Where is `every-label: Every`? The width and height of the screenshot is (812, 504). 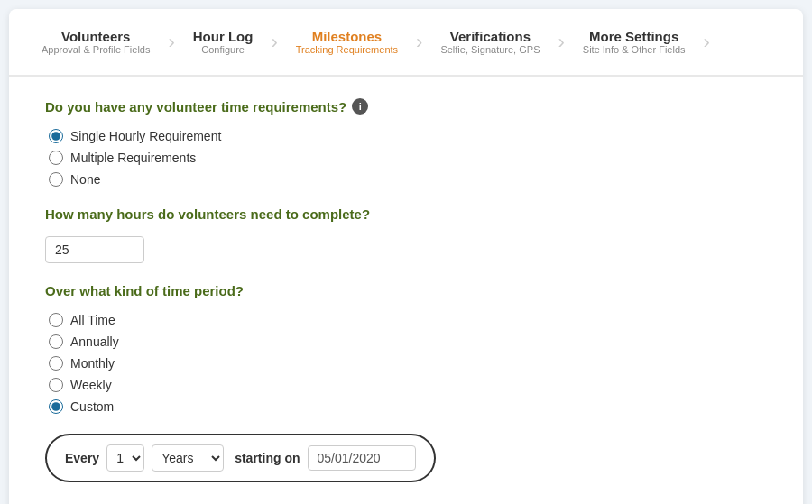
every-label: Every is located at coordinates (82, 458).